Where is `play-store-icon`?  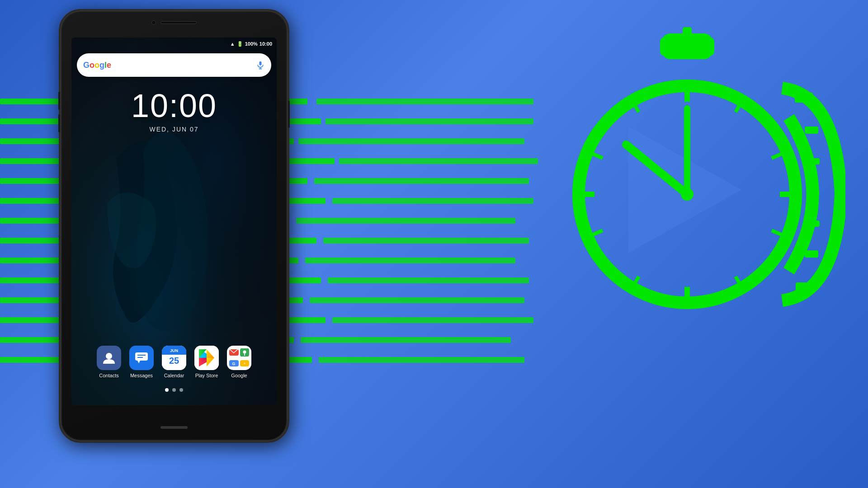
play-store-icon is located at coordinates (207, 358).